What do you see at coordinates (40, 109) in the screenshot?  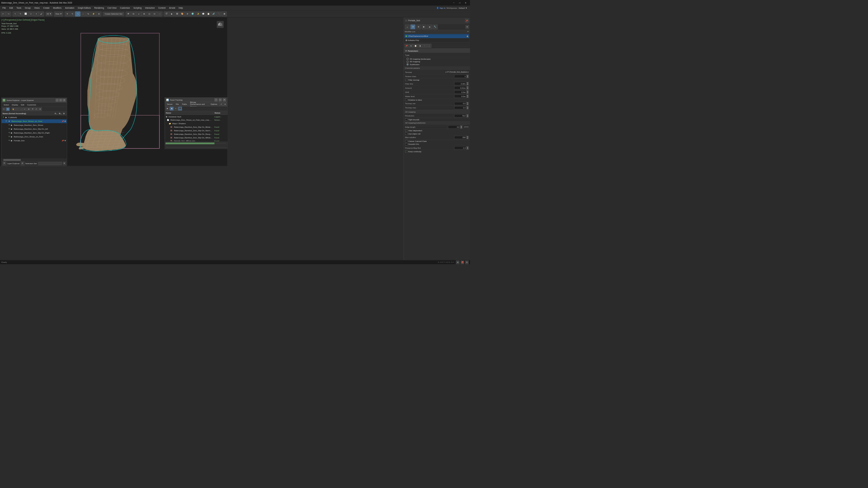 I see `se-options-btn: ⚙` at bounding box center [40, 109].